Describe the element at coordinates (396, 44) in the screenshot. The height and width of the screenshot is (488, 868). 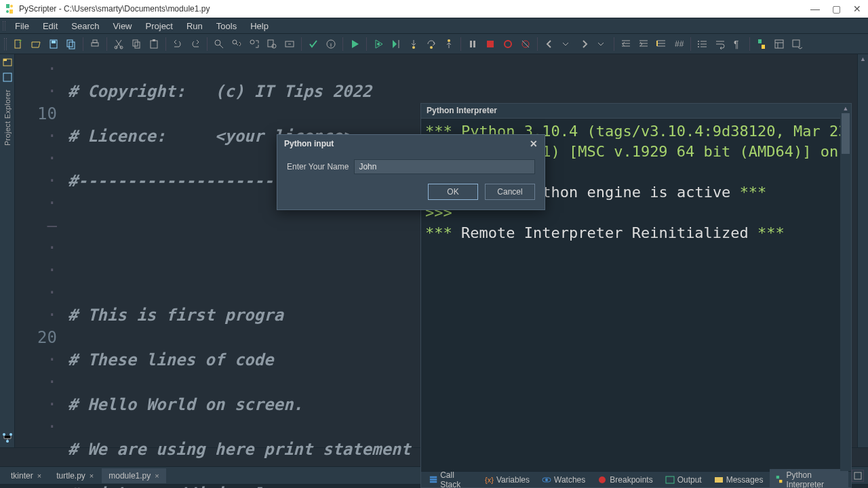
I see `run-to-cursor-icon` at that location.